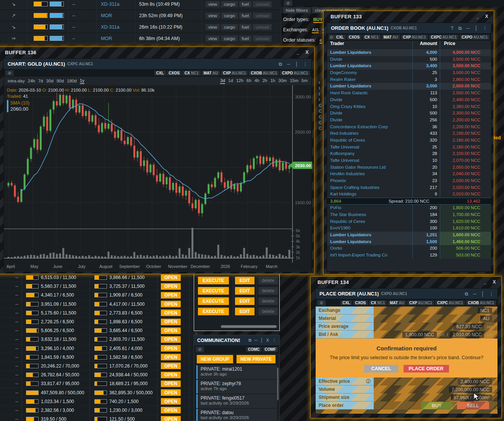 This screenshot has height=421, width=504. What do you see at coordinates (370, 188) in the screenshot?
I see `trader-link: Space Crafting Industries` at bounding box center [370, 188].